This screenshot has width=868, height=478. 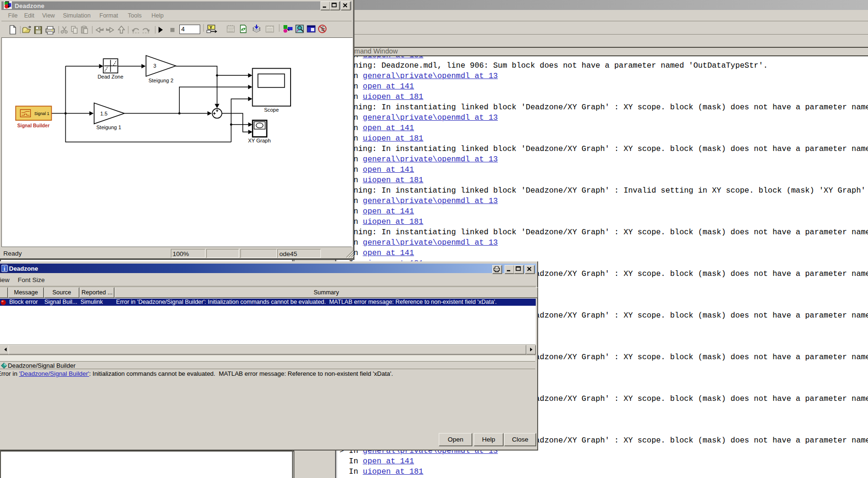 What do you see at coordinates (259, 141) in the screenshot?
I see `svg-text: XY Graph` at bounding box center [259, 141].